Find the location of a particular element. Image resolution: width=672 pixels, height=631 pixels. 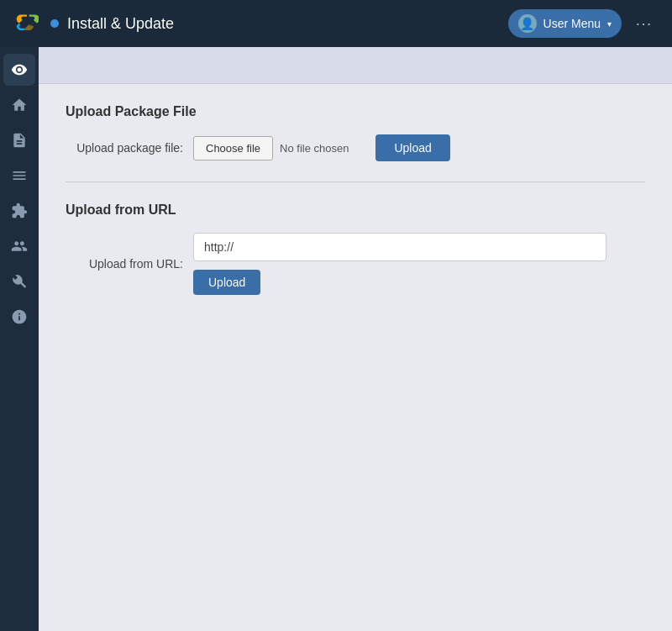

upload-url-title: Upload from URL is located at coordinates (355, 210).